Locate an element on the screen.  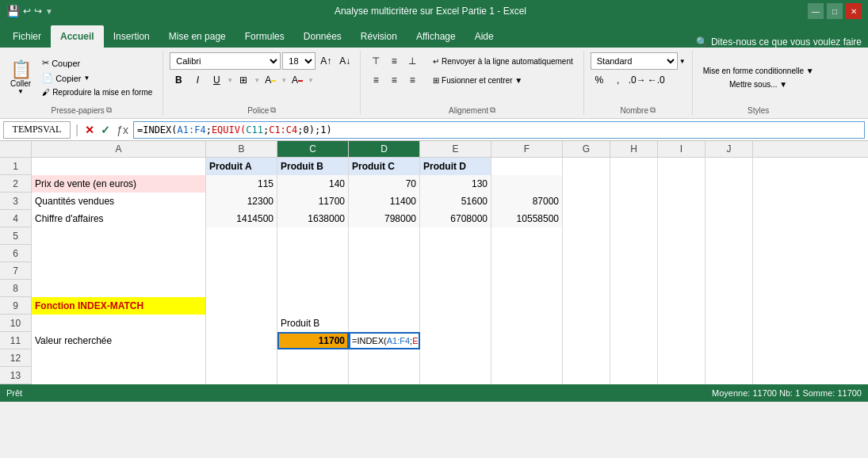
cell-I13 is located at coordinates (682, 376).